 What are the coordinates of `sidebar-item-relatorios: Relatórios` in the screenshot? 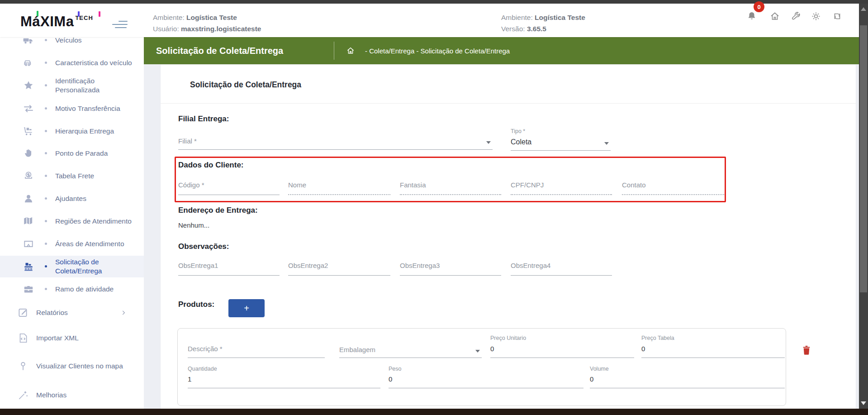 It's located at (72, 313).